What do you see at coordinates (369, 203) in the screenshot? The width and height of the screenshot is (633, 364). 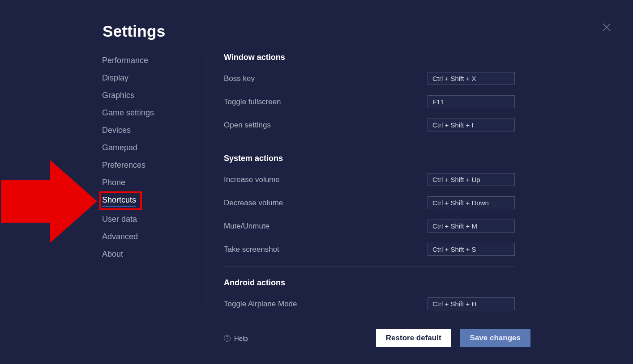 I see `shortcut-row: Decrease volume Ctrl + Shift + Down` at bounding box center [369, 203].